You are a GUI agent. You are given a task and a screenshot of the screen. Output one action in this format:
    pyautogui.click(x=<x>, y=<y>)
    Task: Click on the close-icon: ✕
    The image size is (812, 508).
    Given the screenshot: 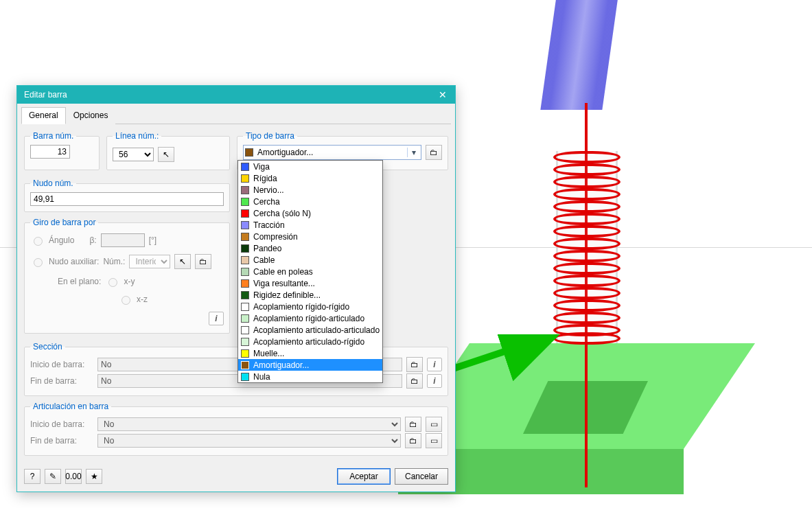 What is the action you would take?
    pyautogui.click(x=443, y=95)
    